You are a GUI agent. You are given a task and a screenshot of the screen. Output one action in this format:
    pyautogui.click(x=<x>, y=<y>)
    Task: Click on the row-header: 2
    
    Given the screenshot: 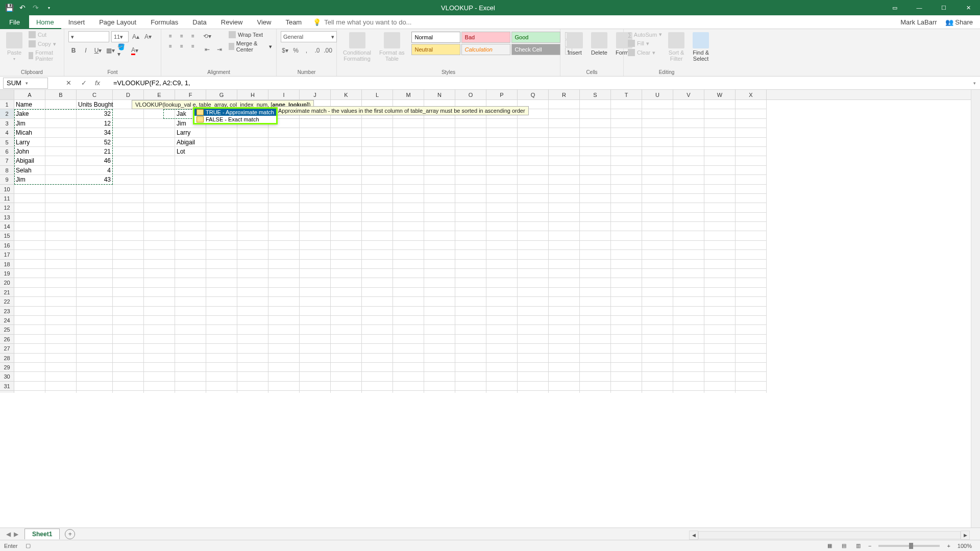 What is the action you would take?
    pyautogui.click(x=7, y=114)
    